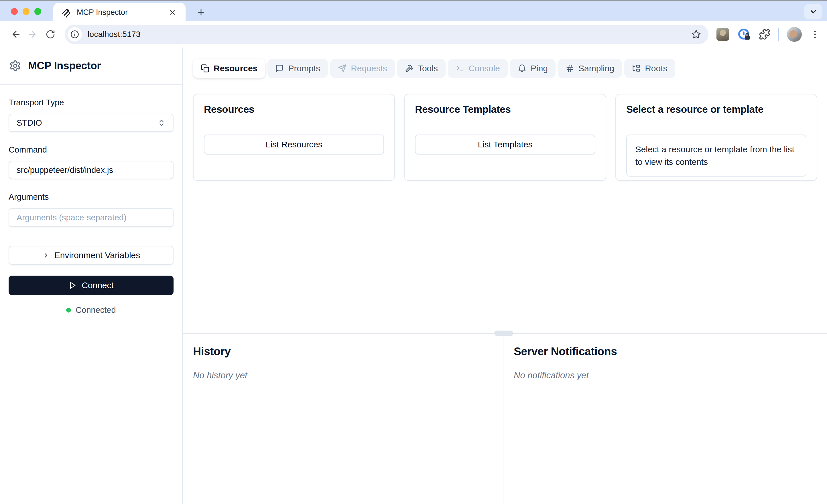 This screenshot has width=827, height=504. What do you see at coordinates (29, 123) in the screenshot?
I see `transport-type-value: STDIO` at bounding box center [29, 123].